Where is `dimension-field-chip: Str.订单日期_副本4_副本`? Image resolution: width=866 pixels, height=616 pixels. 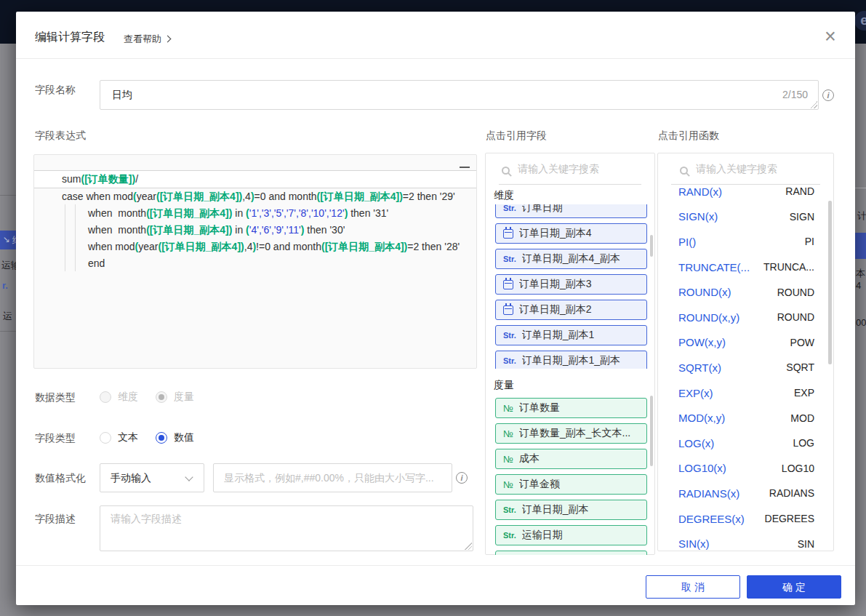
dimension-field-chip: Str.订单日期_副本4_副本 is located at coordinates (572, 259).